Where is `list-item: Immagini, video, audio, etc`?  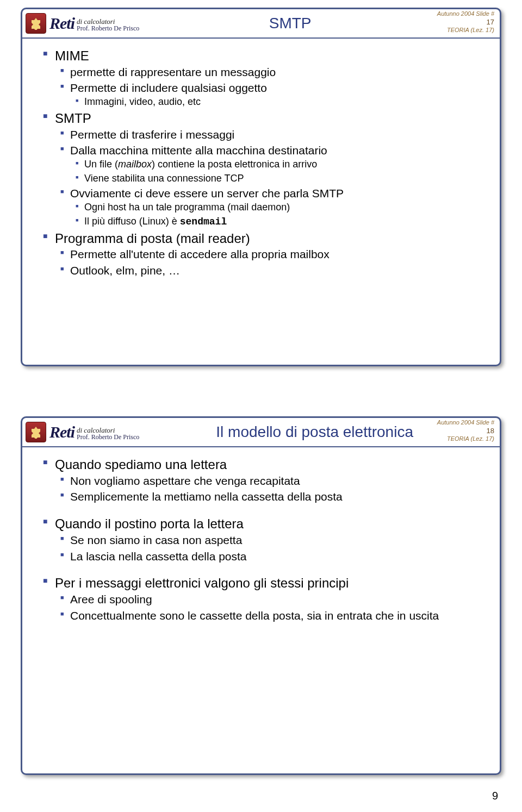
list-item: Immagini, video, audio, etc is located at coordinates (277, 102).